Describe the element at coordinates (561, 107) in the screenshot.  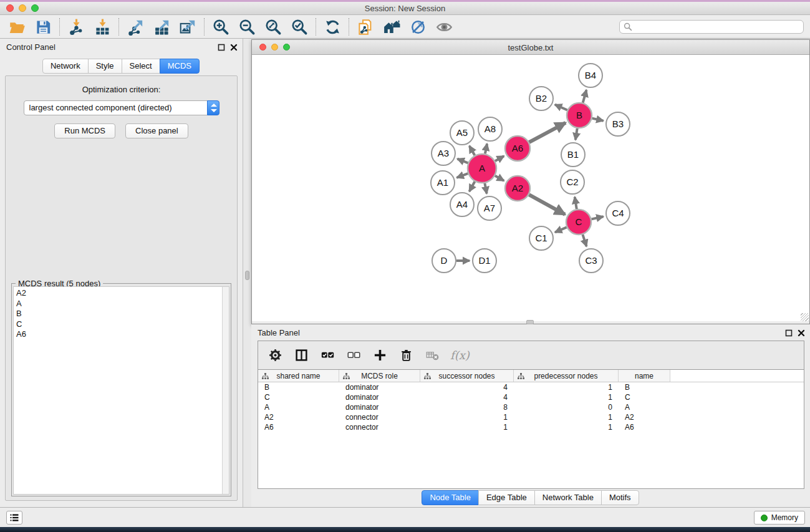
I see `edge-B-B2` at that location.